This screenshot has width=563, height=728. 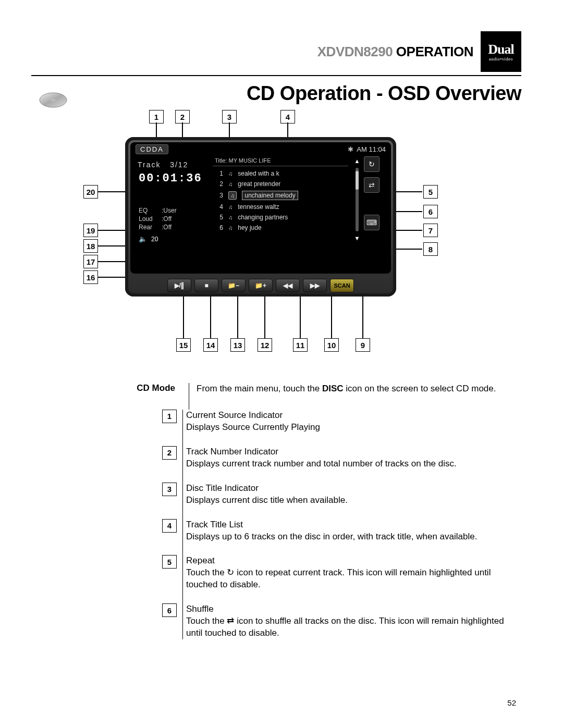 I want to click on callout-15: 15, so click(x=183, y=345).